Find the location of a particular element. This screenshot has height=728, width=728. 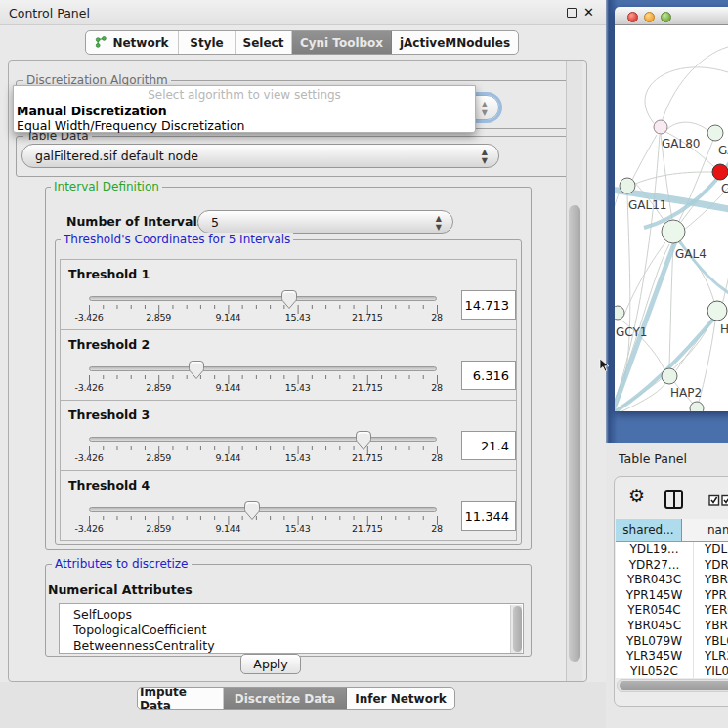

table-row: YBR045CYBR0 is located at coordinates (672, 626).